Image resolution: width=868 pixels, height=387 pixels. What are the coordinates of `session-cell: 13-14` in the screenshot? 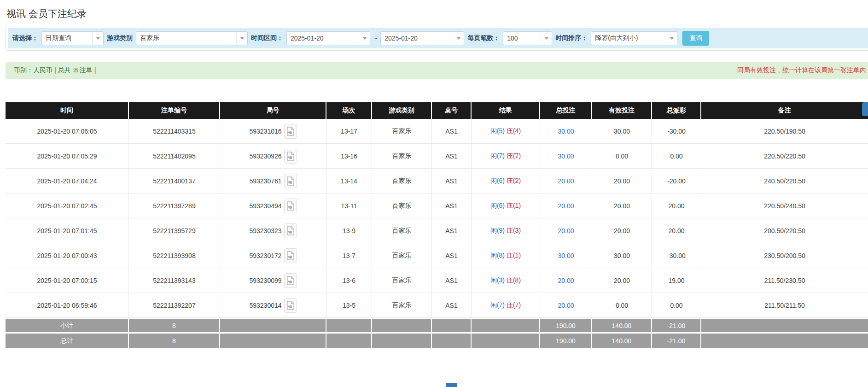 It's located at (349, 181).